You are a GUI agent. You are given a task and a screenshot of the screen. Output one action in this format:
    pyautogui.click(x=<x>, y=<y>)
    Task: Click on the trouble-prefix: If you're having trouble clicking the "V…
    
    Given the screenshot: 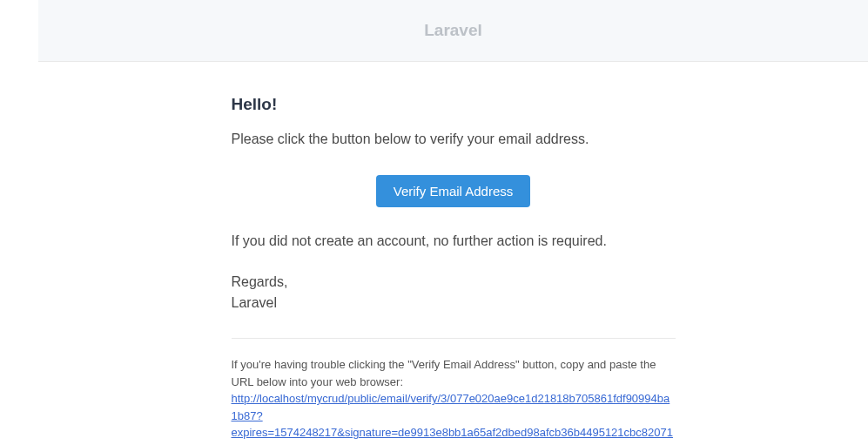 What is the action you would take?
    pyautogui.click(x=444, y=373)
    